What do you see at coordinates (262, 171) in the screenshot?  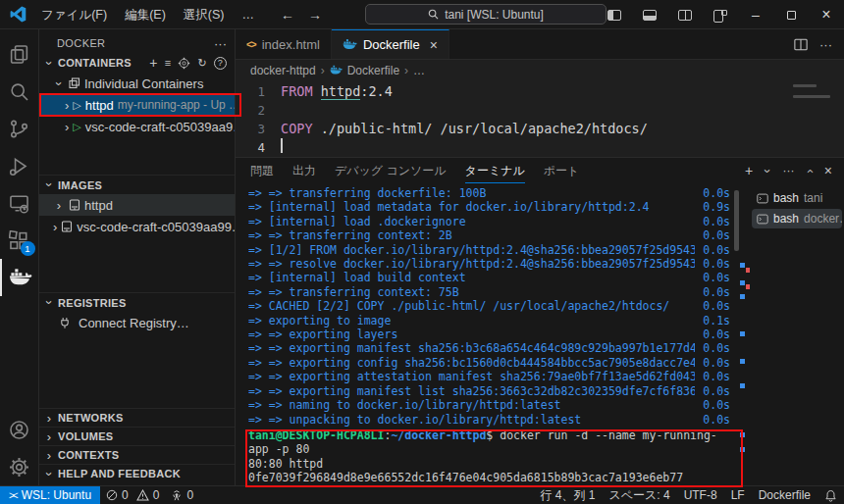 I see `tab-problems: 問題` at bounding box center [262, 171].